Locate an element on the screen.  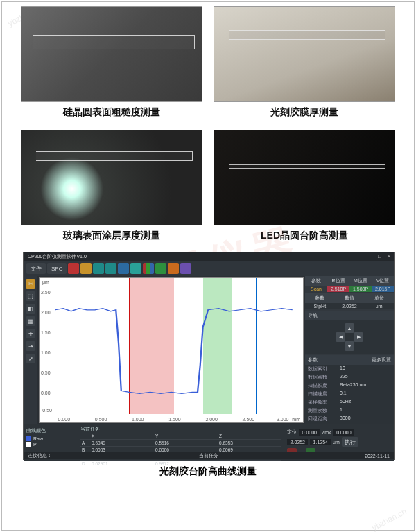
setting-val: Reta230 um is located at coordinates (353, 386).